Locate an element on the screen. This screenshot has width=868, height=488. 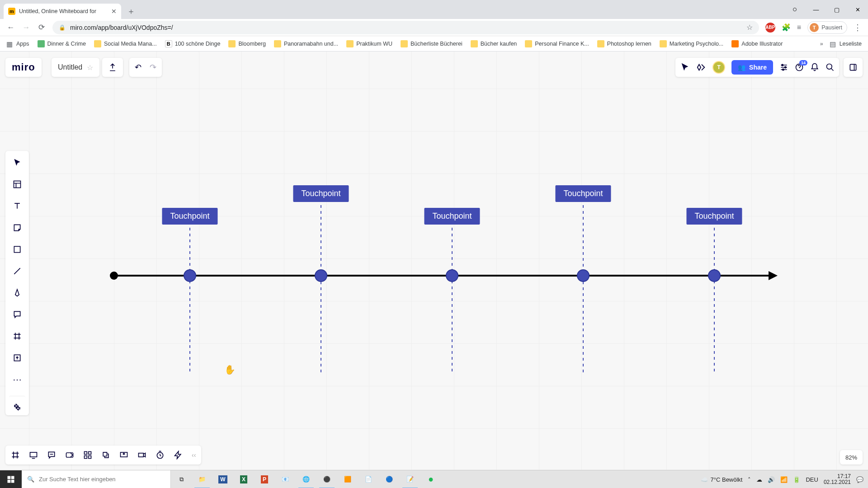
forward-button: → is located at coordinates (26, 28).